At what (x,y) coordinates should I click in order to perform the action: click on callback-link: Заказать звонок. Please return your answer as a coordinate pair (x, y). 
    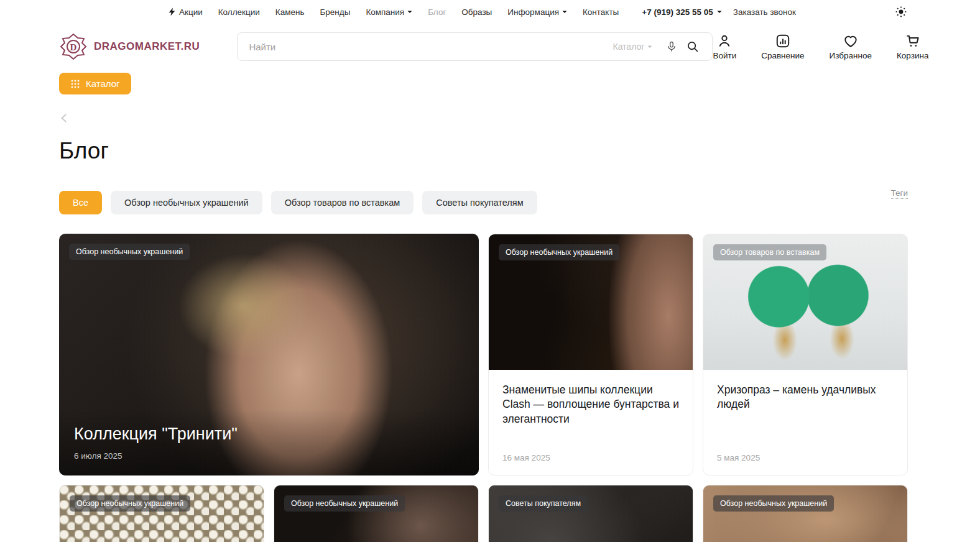
    Looking at the image, I should click on (765, 12).